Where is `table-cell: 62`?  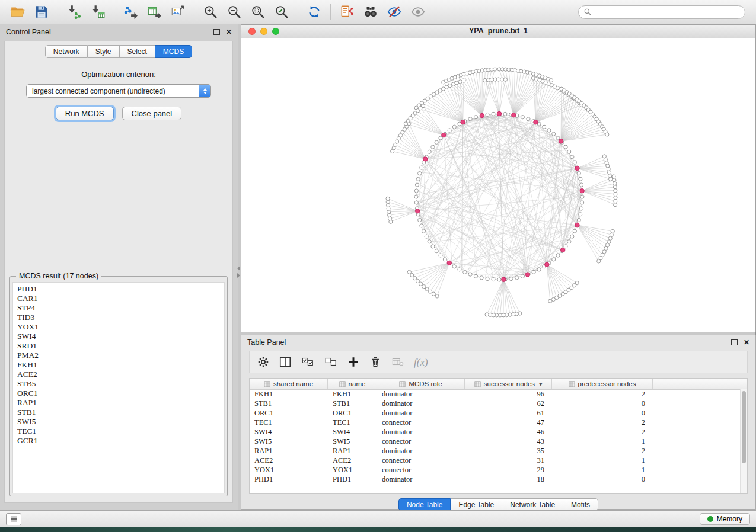 table-cell: 62 is located at coordinates (509, 403).